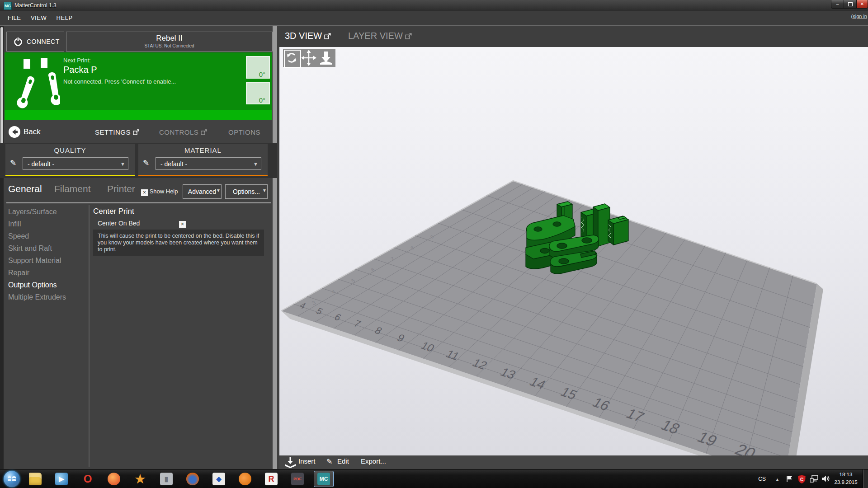  I want to click on next-print-label: Next Print:, so click(77, 61).